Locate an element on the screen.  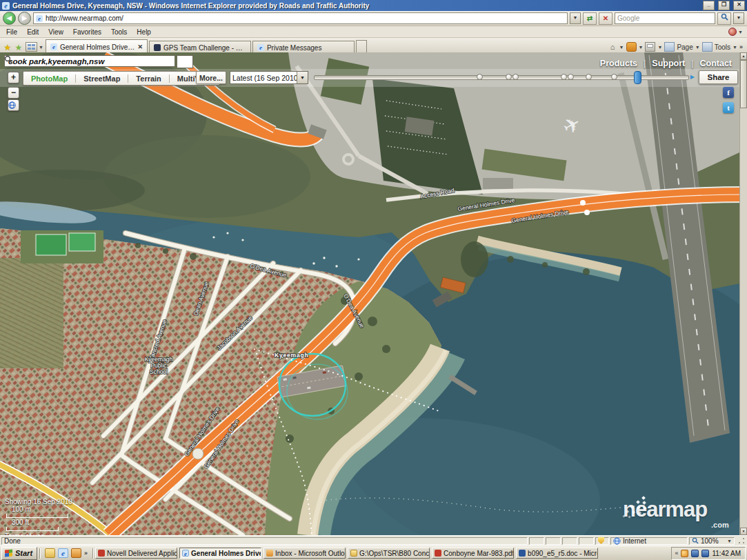
map-search-input: cook park,kyeemagh,nsw is located at coordinates (90, 61).